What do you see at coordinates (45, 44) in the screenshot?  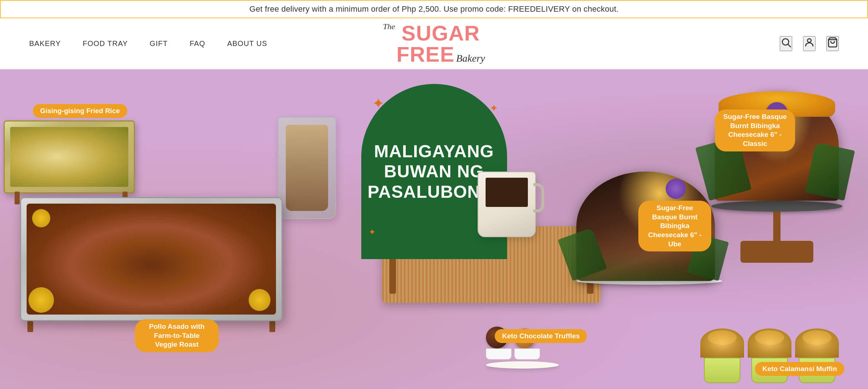 I see `nav-bakery: BAKERY` at bounding box center [45, 44].